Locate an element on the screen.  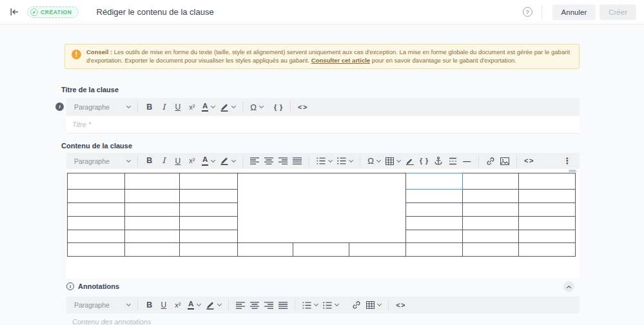
insert-image-button is located at coordinates (505, 161).